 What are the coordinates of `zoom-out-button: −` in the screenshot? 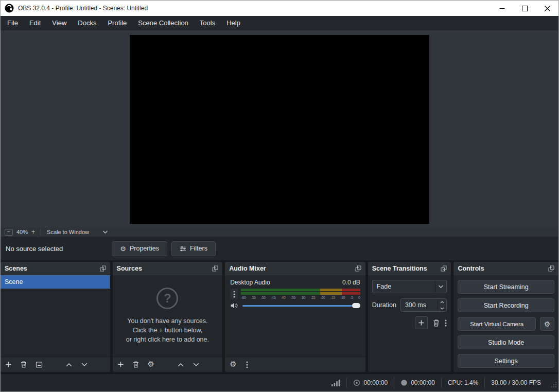 It's located at (9, 233).